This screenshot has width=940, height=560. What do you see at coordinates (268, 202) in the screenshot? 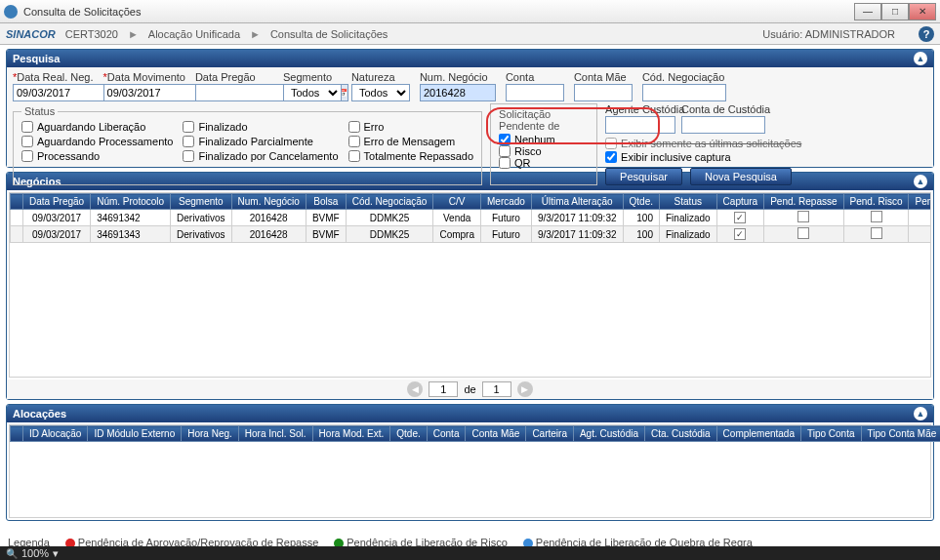
I see `col-num-negocio: Num. Negócio` at bounding box center [268, 202].